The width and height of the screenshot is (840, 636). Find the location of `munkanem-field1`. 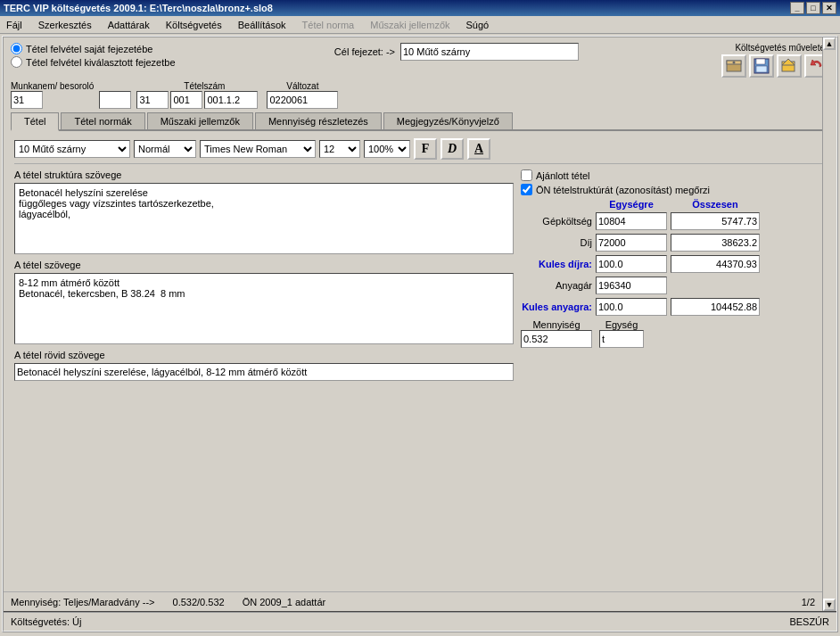

munkanem-field1 is located at coordinates (27, 100).